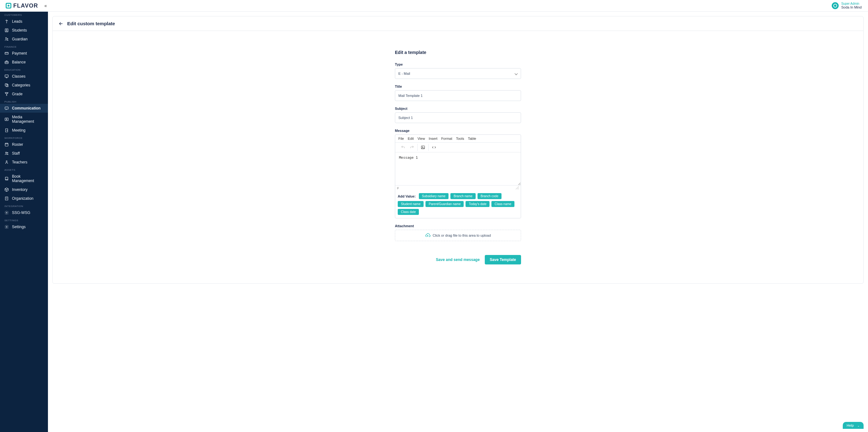 This screenshot has width=868, height=432. What do you see at coordinates (24, 130) in the screenshot?
I see `sidebar-item-meeting: Meeting` at bounding box center [24, 130].